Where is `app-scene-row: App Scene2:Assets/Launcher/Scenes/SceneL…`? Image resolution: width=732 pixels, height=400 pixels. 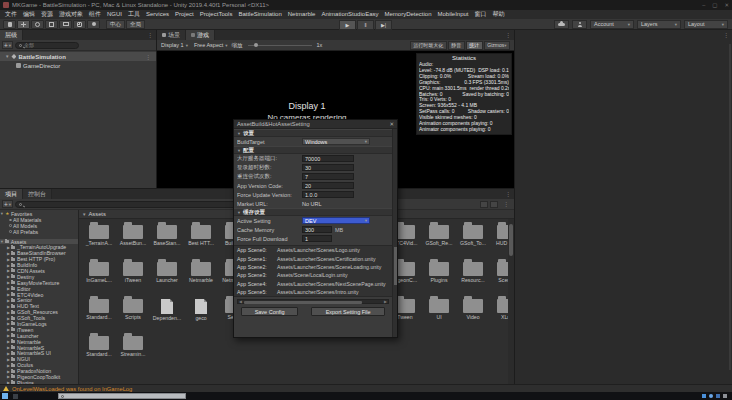 app-scene-row: App Scene2:Assets/Launcher/Scenes/SceneL… is located at coordinates (313, 267).